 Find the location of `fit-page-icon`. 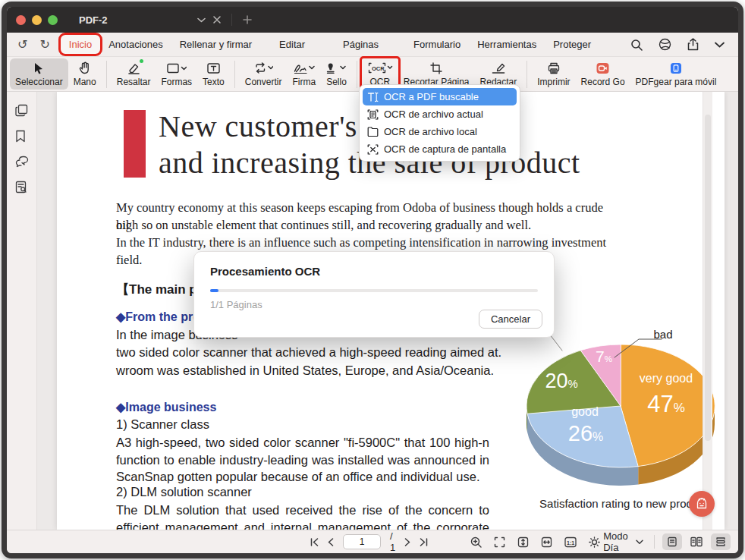

fit-page-icon is located at coordinates (499, 542).